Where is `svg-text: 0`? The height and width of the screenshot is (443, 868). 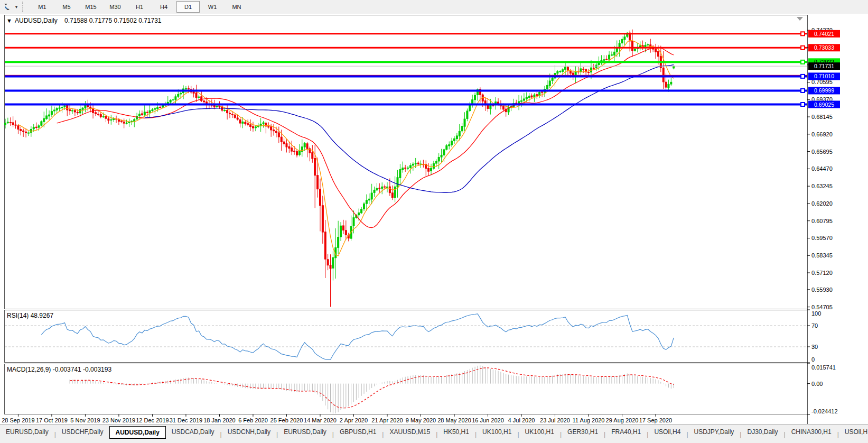
svg-text: 0 is located at coordinates (813, 359).